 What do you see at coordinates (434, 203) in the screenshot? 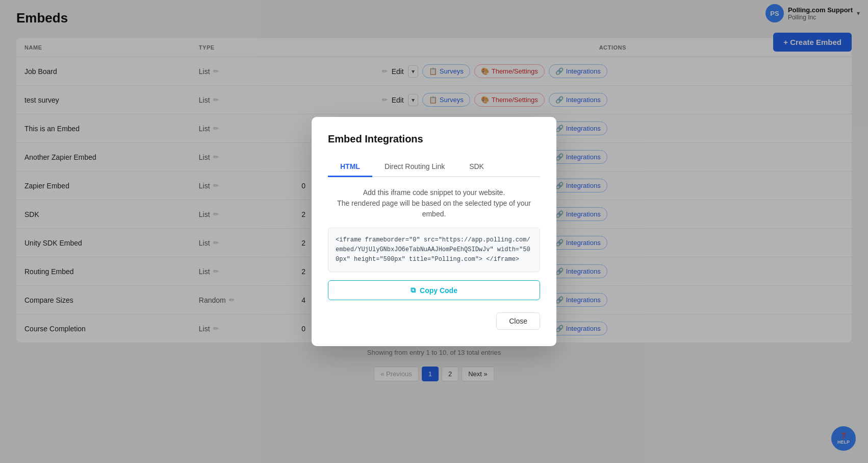
I see `modal-description: Add this iframe code snippet to your web…` at bounding box center [434, 203].